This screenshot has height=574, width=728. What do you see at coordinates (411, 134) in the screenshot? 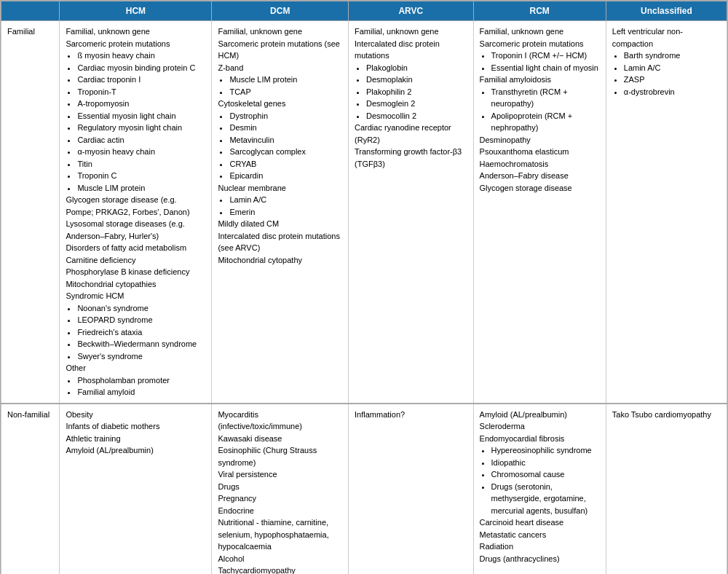
I see `cell-text: Cardiac ryanodine receptor (RyR2)` at bounding box center [411, 134].